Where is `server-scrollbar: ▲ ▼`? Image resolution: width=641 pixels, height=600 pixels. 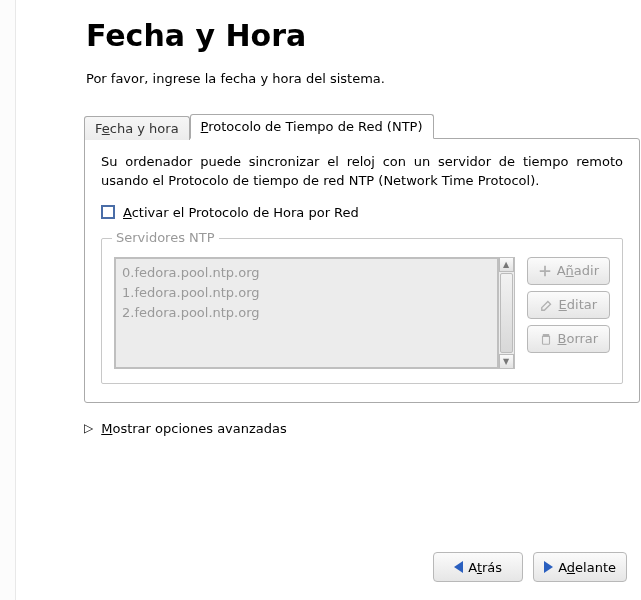
server-scrollbar: ▲ ▼ is located at coordinates (507, 313).